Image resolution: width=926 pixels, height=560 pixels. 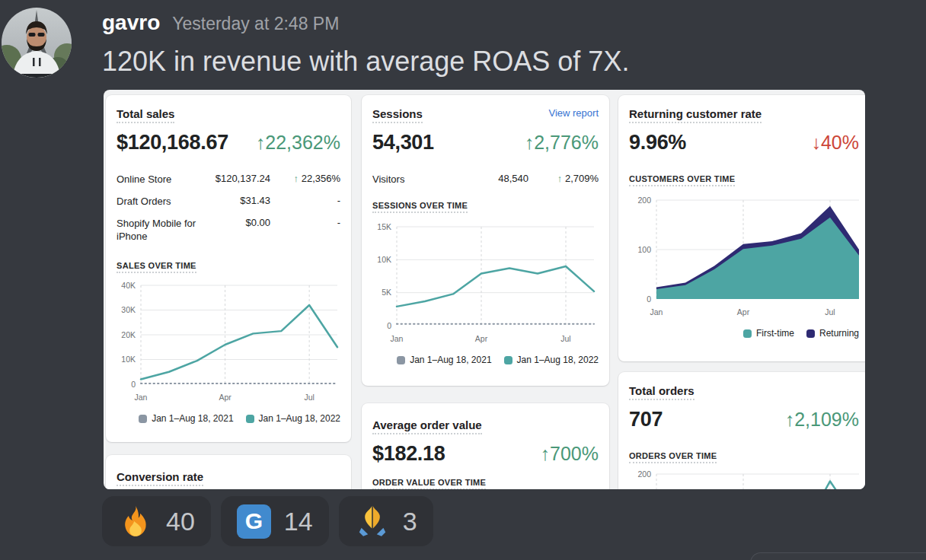 What do you see at coordinates (573, 113) in the screenshot?
I see `view-report-link: View report` at bounding box center [573, 113].